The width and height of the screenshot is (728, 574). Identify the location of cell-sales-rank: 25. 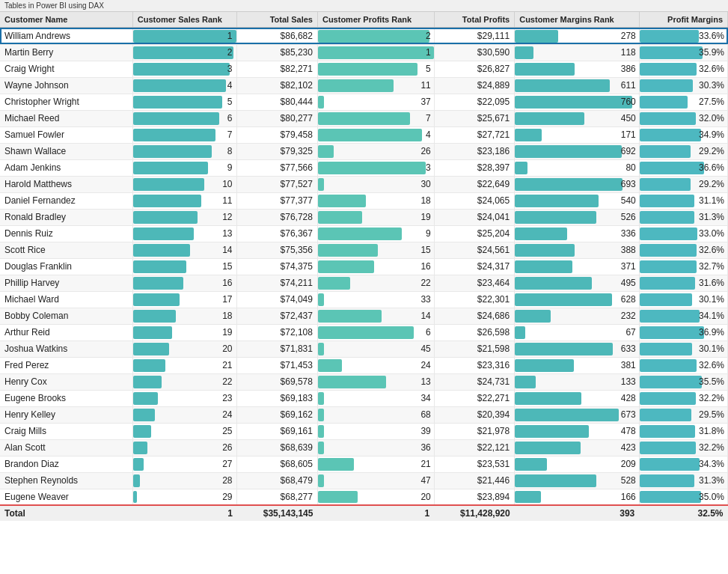
(185, 431).